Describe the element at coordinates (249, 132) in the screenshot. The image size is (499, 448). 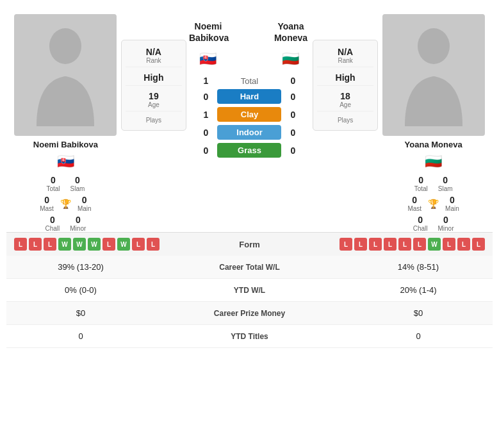
I see `indoor-badge: Indoor` at that location.